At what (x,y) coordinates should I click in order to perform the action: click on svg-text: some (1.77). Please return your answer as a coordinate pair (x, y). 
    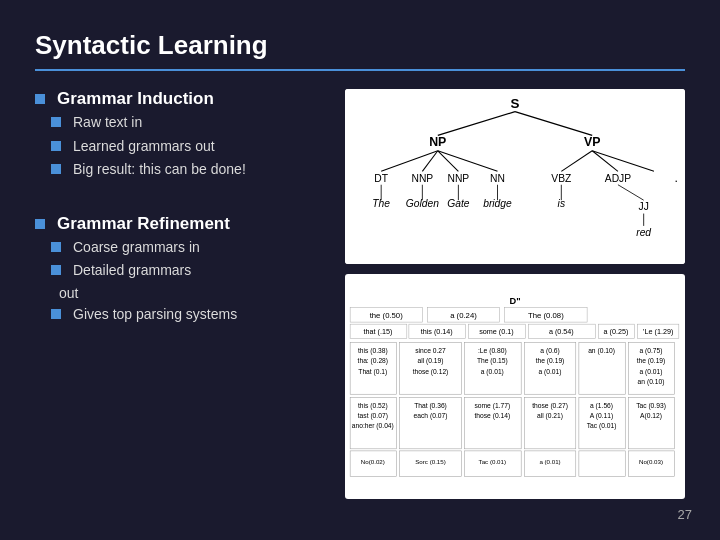
    Looking at the image, I should click on (492, 406).